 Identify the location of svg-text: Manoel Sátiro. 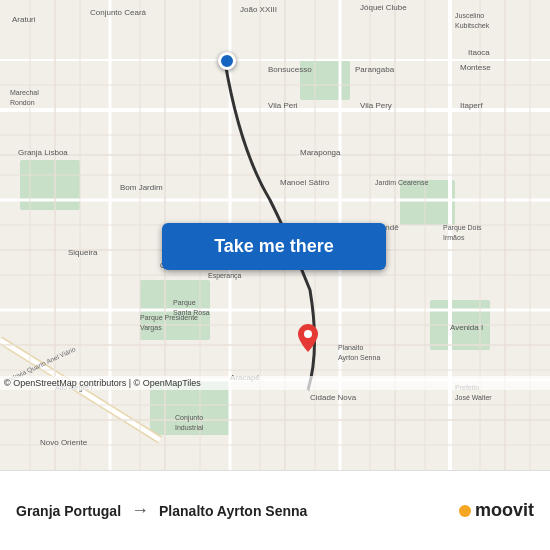
(305, 182).